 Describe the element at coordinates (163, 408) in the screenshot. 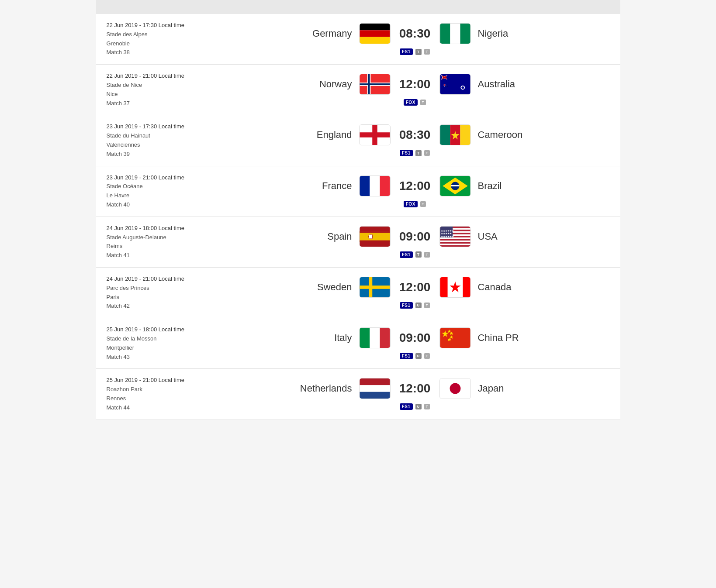

I see `match-number: Match 44` at that location.